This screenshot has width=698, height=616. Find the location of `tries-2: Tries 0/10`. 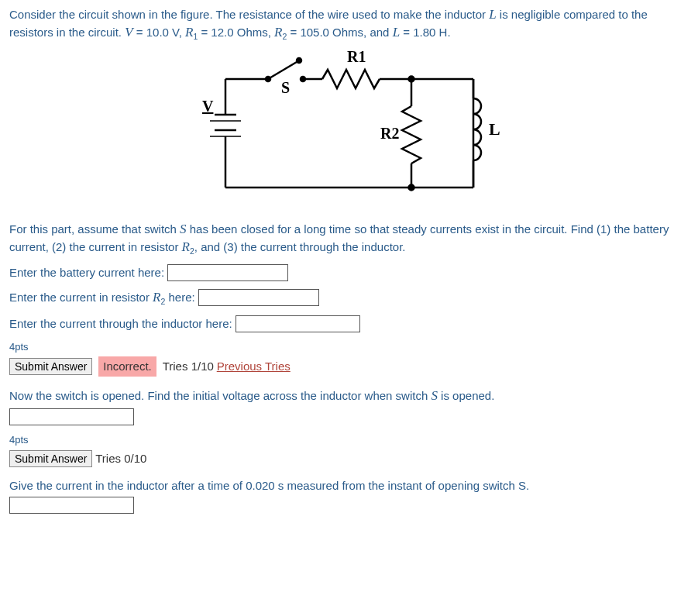

tries-2: Tries 0/10 is located at coordinates (121, 459).